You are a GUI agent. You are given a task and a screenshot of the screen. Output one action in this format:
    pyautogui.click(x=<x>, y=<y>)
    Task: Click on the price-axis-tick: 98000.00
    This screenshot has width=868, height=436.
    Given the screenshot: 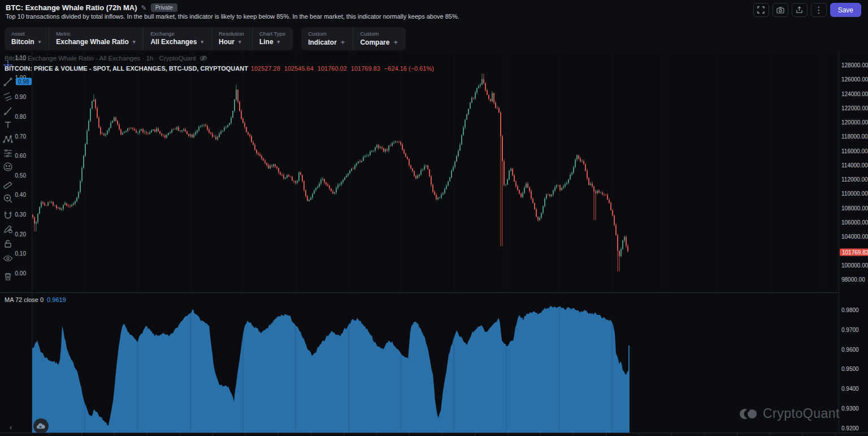 What is the action you would take?
    pyautogui.click(x=853, y=279)
    